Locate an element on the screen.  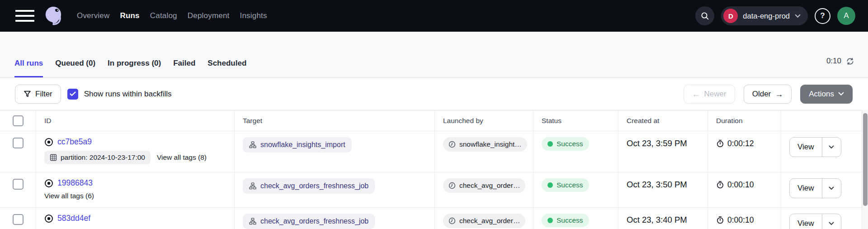
top-navbar: Overview Runs Catalog Deployment Insight… is located at coordinates (434, 16).